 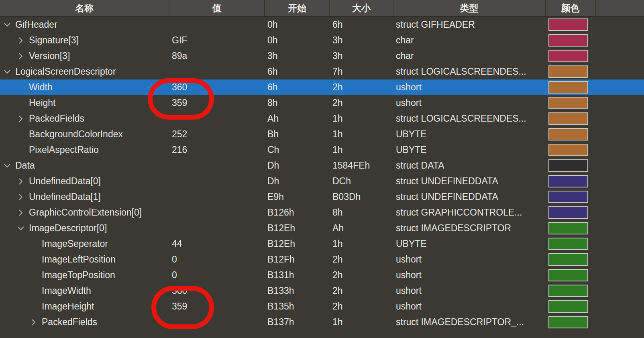 I want to click on name-cell: Data, so click(x=84, y=165).